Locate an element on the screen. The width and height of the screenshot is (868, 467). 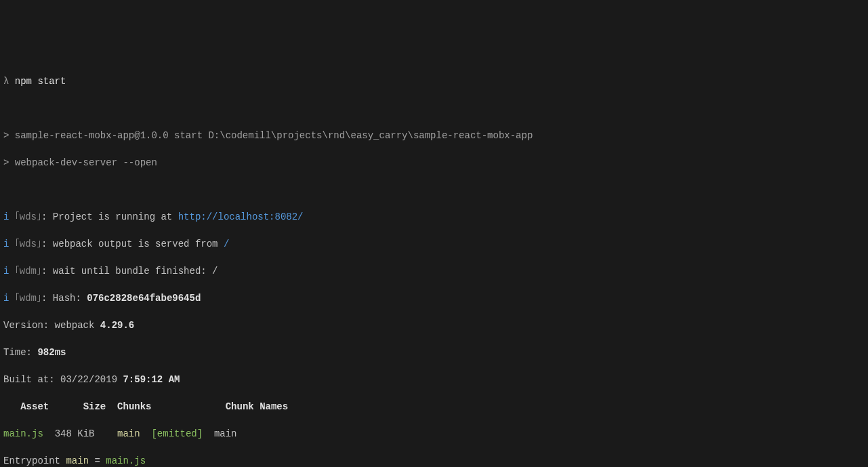
server-url: http://localhost:8082/ is located at coordinates (241, 217).